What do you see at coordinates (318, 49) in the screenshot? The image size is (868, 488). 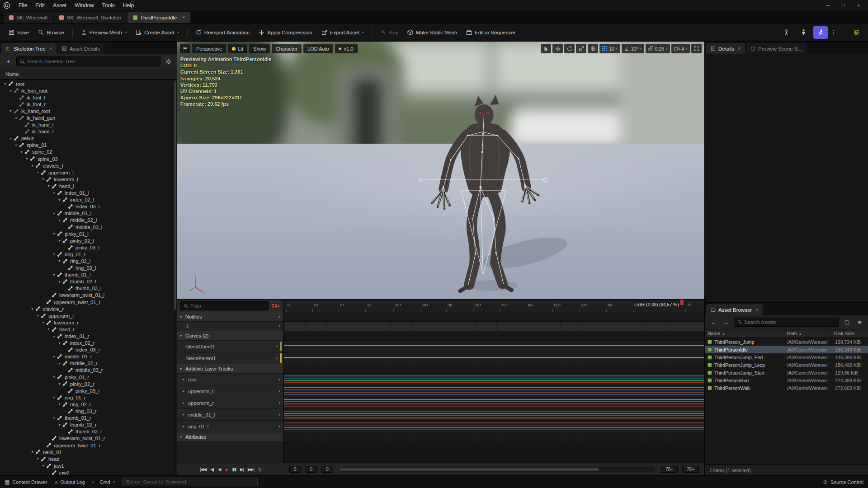 I see `lod-dropdown: LOD Auto` at bounding box center [318, 49].